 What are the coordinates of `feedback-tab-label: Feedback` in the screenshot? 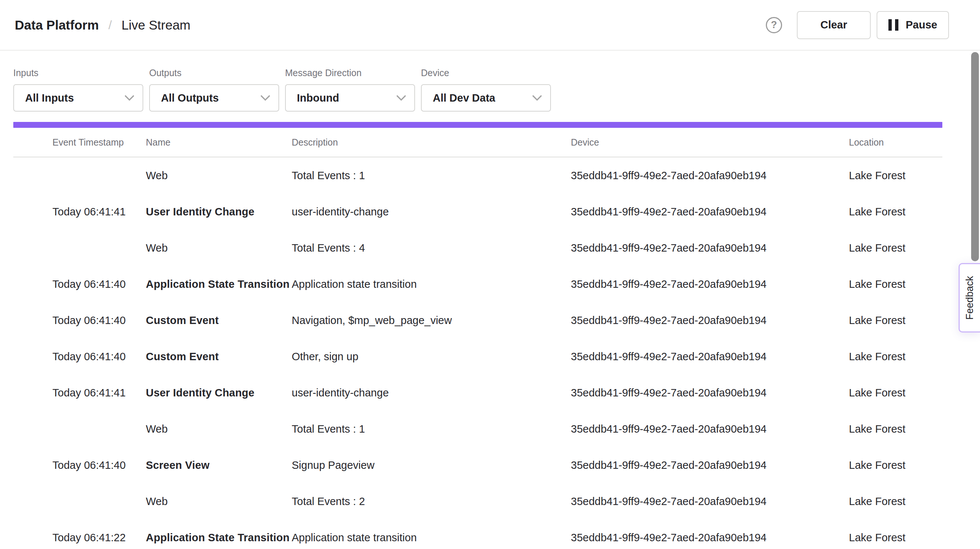 It's located at (970, 298).